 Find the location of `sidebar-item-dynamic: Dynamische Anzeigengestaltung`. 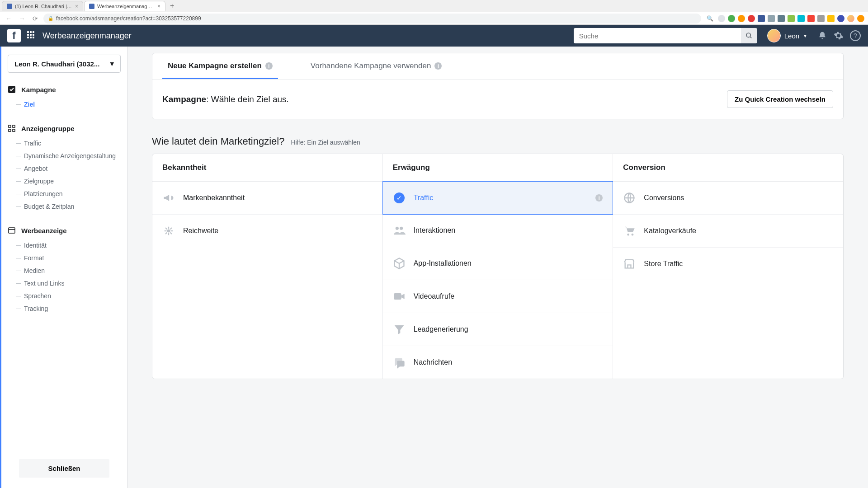

sidebar-item-dynamic: Dynamische Anzeigengestaltung is located at coordinates (66, 156).